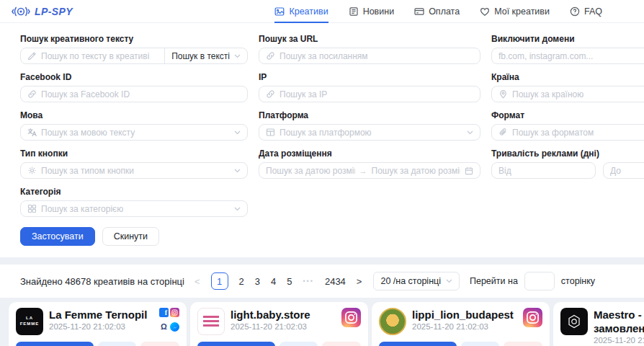  I want to click on field-label: Категорія, so click(134, 192).